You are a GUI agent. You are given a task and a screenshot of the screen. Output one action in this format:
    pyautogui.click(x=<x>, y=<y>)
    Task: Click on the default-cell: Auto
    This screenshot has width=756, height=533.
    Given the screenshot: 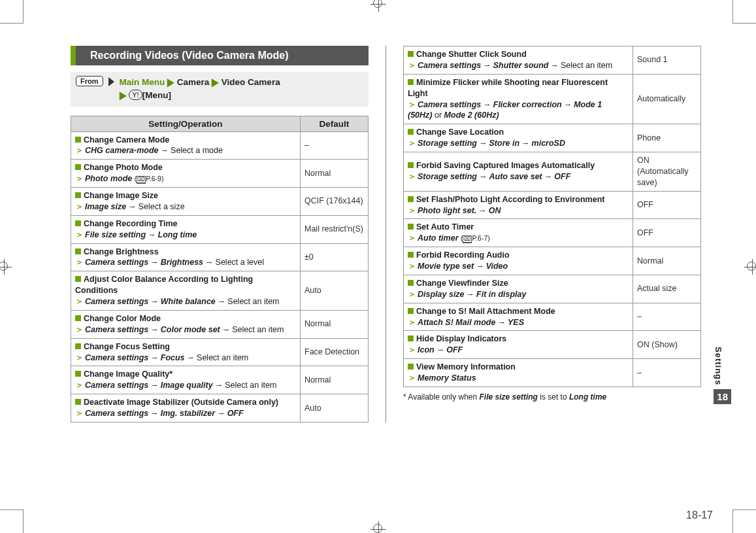 What is the action you would take?
    pyautogui.click(x=335, y=291)
    